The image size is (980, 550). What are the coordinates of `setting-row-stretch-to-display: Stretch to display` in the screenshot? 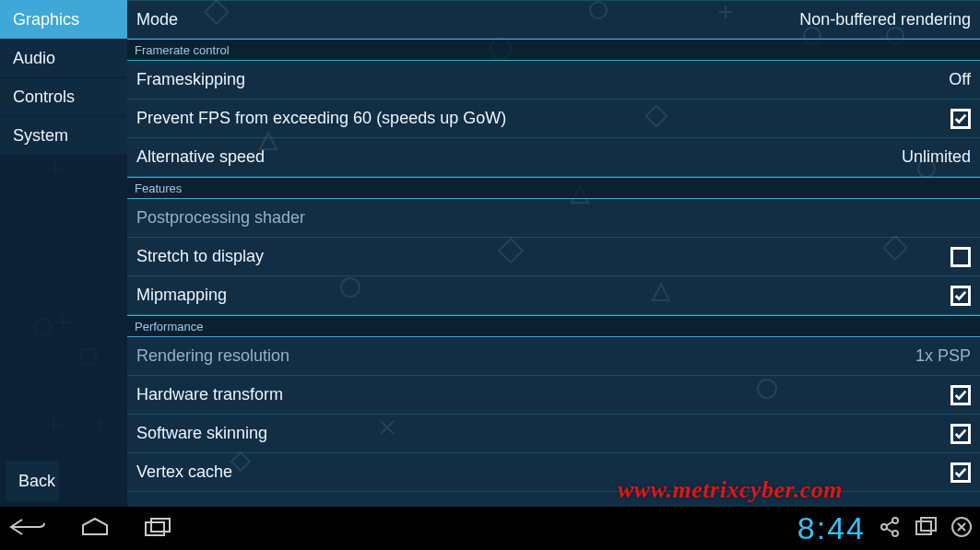 It's located at (553, 257).